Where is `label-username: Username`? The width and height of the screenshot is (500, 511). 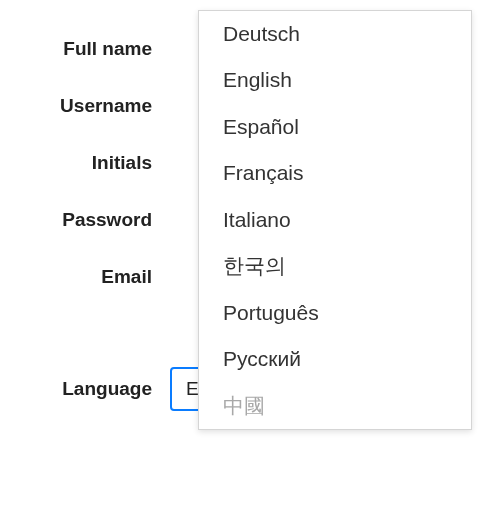 label-username: Username is located at coordinates (85, 106).